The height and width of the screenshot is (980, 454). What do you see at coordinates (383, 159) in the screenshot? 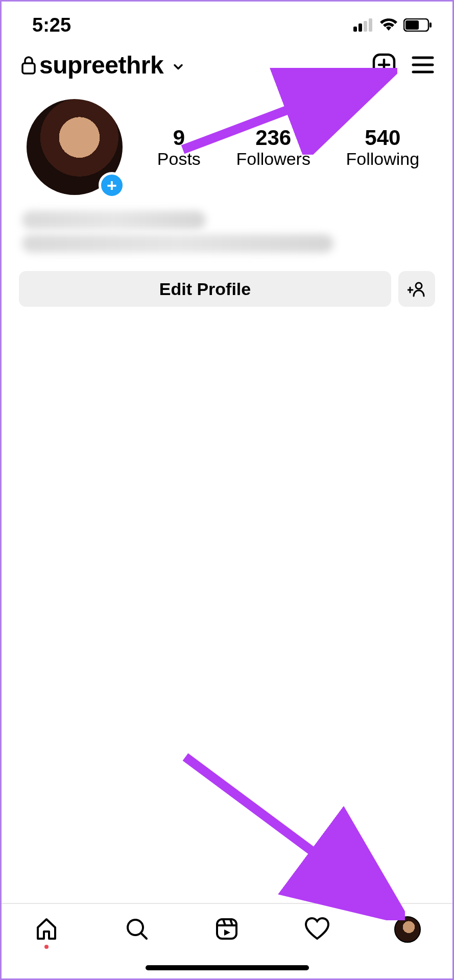
I see `following-label: Following` at bounding box center [383, 159].